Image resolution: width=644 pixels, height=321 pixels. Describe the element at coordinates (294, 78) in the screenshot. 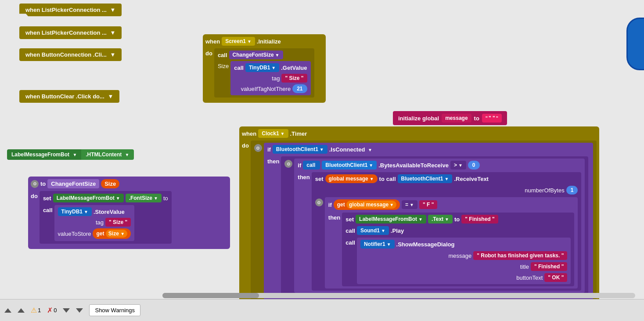

I see `size-string-screen1: " Size "` at that location.